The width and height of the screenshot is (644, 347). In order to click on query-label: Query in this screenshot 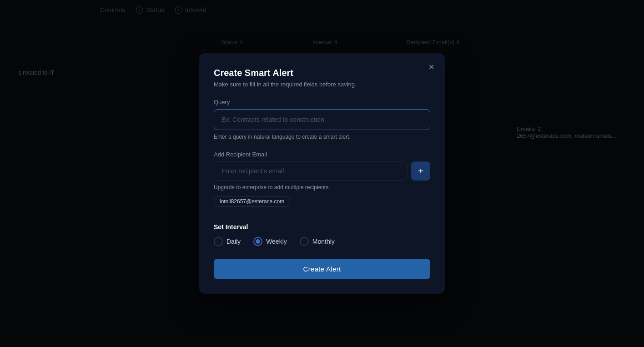, I will do `click(322, 102)`.